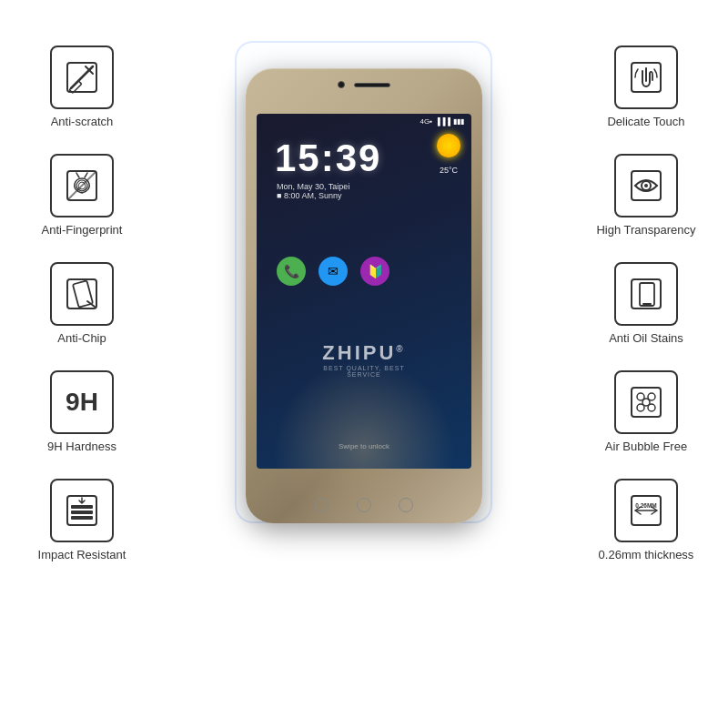  I want to click on battery: ▮▮▮, so click(459, 122).